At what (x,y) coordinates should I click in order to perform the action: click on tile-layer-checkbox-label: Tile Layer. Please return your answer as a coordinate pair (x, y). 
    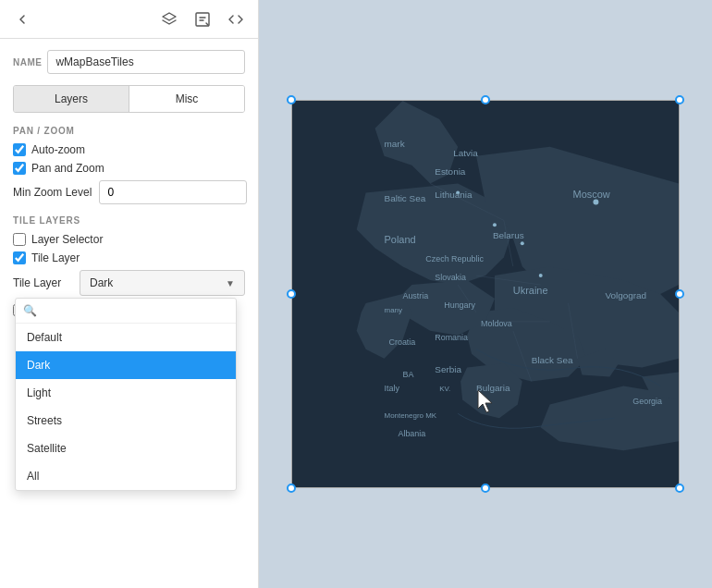
    Looking at the image, I should click on (55, 258).